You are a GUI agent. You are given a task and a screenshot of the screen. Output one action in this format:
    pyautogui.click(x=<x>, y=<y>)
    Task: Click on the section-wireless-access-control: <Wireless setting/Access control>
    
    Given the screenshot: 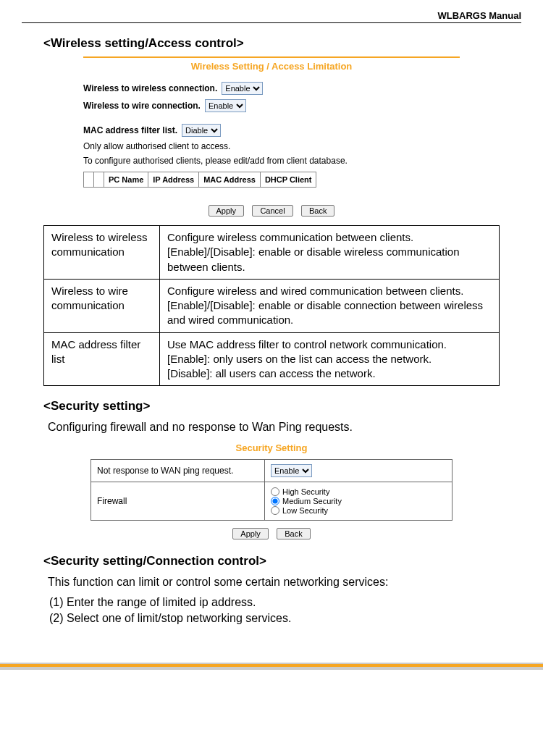 What is the action you would take?
    pyautogui.click(x=272, y=43)
    